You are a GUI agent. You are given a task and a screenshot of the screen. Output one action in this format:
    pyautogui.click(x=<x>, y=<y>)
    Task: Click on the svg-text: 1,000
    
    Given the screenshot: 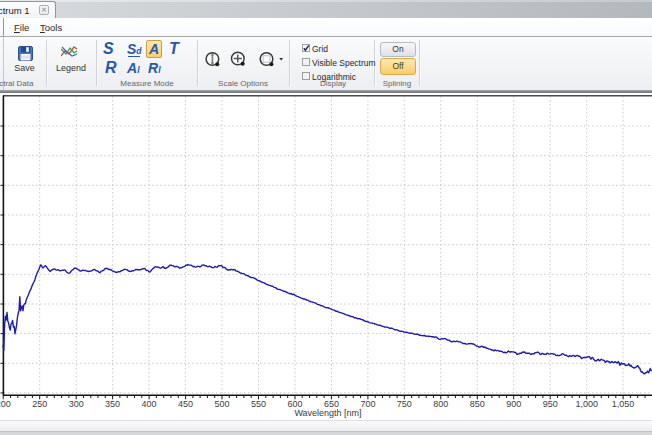 What is the action you would take?
    pyautogui.click(x=586, y=404)
    